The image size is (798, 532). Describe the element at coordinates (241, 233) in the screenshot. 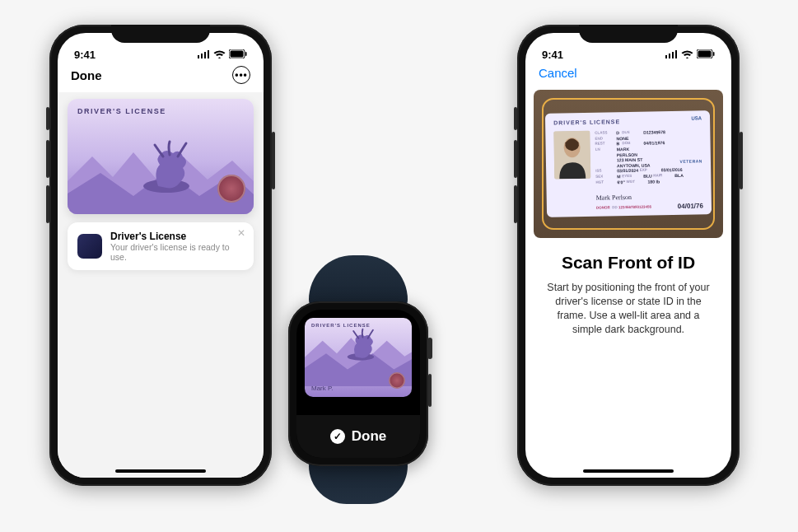

I see `dismiss-notification-button: ✕` at that location.